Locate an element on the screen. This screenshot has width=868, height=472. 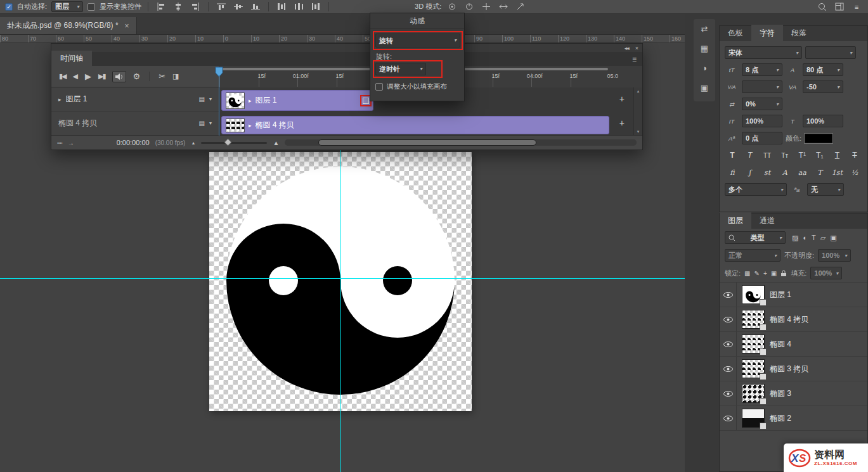
layer-filter-select: 类型 ▾ is located at coordinates (755, 238).